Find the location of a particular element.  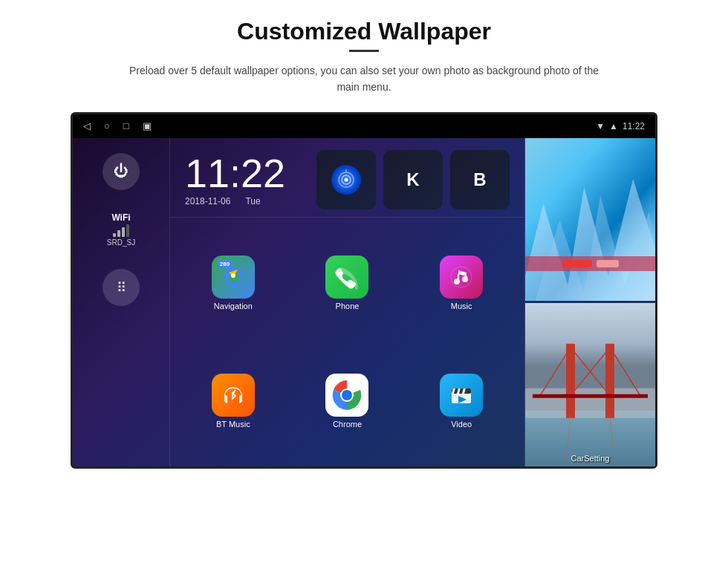

k-widget: K is located at coordinates (413, 180).